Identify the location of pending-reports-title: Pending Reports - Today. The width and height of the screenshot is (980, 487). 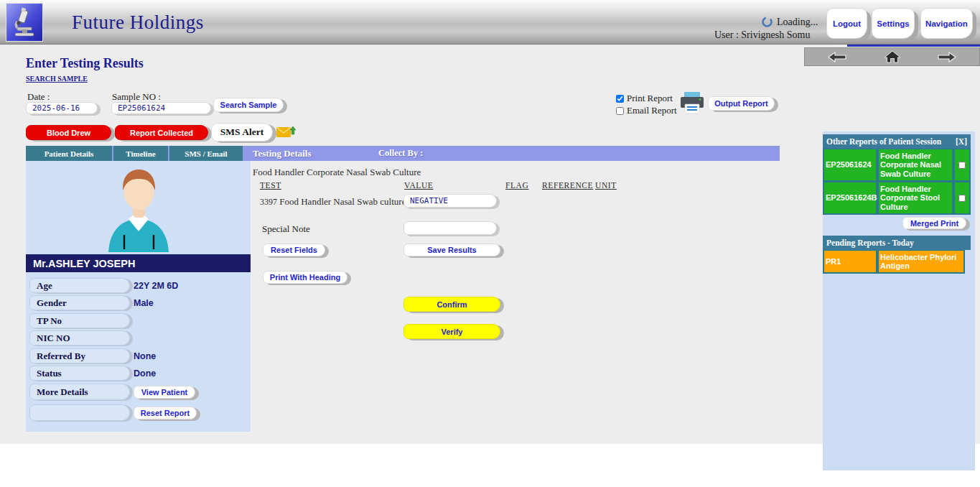
(870, 243).